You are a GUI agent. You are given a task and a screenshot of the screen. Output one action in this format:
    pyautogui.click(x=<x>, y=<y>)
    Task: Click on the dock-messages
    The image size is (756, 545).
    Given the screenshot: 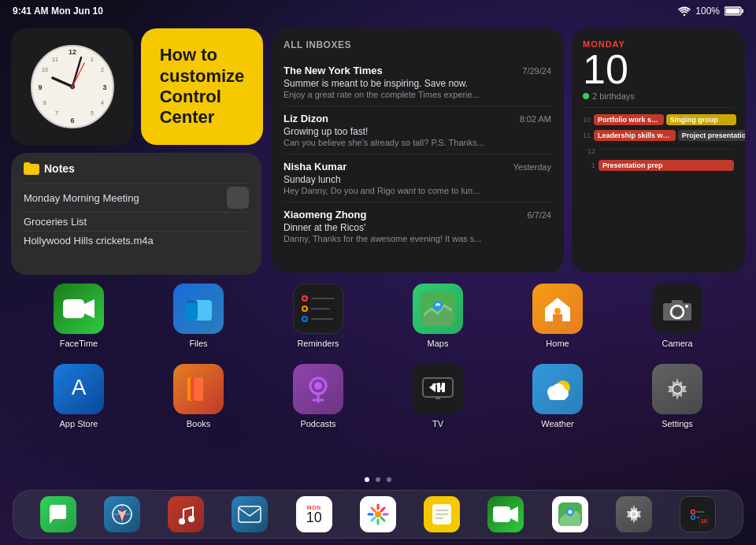 What is the action you would take?
    pyautogui.click(x=58, y=514)
    